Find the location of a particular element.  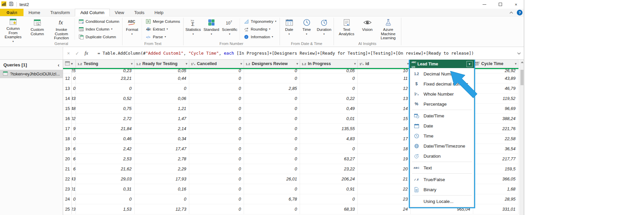

column-header-id: 1²₃id▾ is located at coordinates (384, 64).